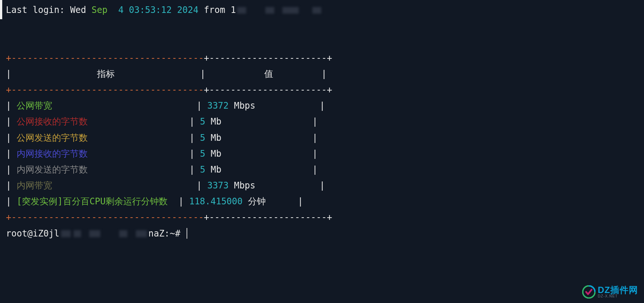 The width and height of the screenshot is (644, 303). Describe the element at coordinates (589, 292) in the screenshot. I see `watermark-logo-icon` at that location.